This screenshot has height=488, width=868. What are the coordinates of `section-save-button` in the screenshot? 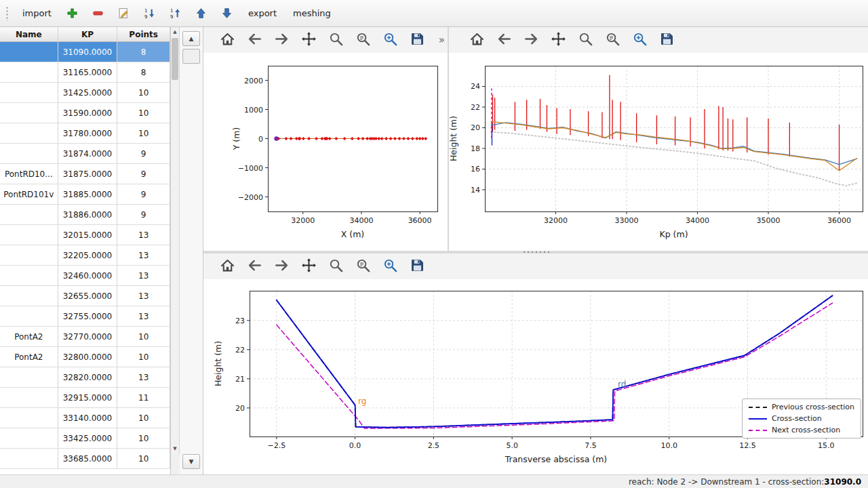 It's located at (417, 266).